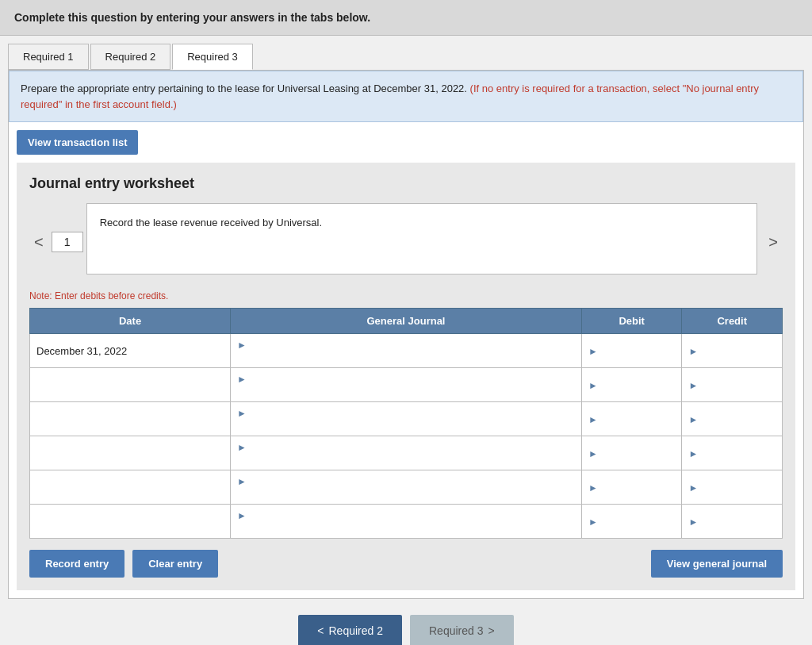 This screenshot has height=645, width=812. What do you see at coordinates (211, 222) in the screenshot?
I see `entry-description-text: Record the lease revenue received by Uni…` at bounding box center [211, 222].